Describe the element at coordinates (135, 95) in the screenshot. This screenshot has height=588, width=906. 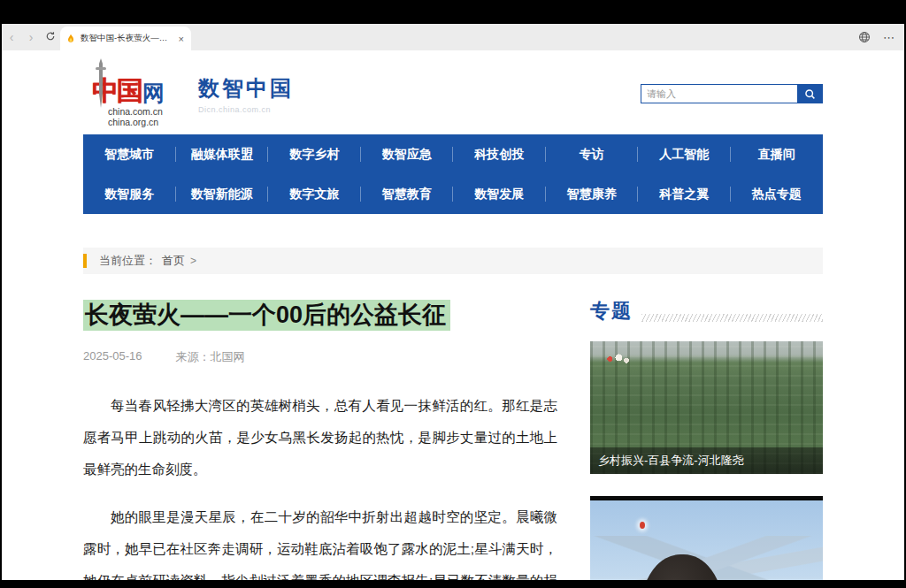
I see `china-net-logo: 中国网 china.com.cn china.org.cn` at that location.